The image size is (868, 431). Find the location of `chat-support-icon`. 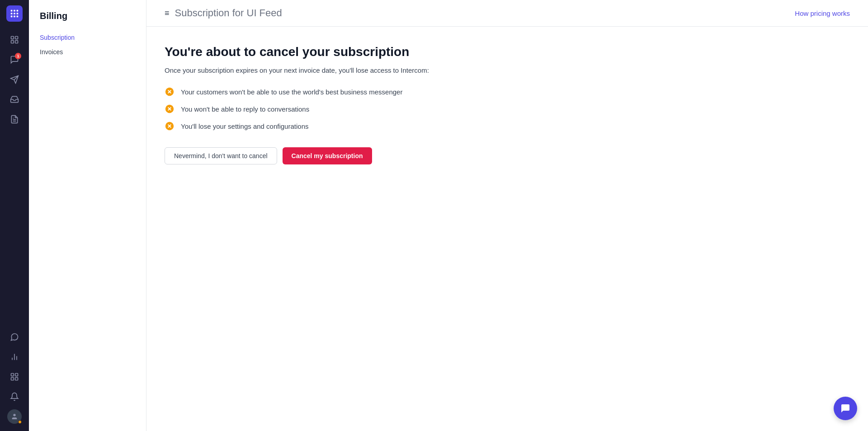

chat-support-icon is located at coordinates (14, 337).